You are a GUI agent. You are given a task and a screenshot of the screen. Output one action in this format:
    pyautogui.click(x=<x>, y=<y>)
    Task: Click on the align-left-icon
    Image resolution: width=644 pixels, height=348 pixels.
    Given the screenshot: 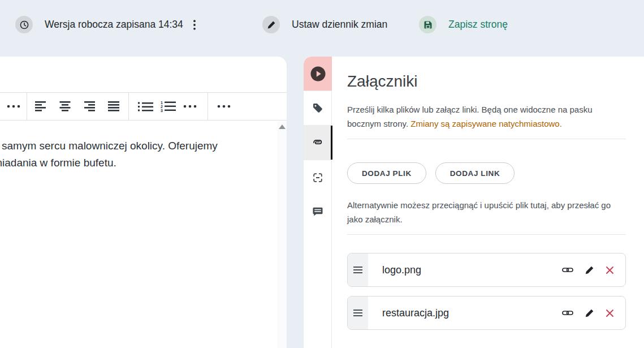 What is the action you would take?
    pyautogui.click(x=41, y=106)
    